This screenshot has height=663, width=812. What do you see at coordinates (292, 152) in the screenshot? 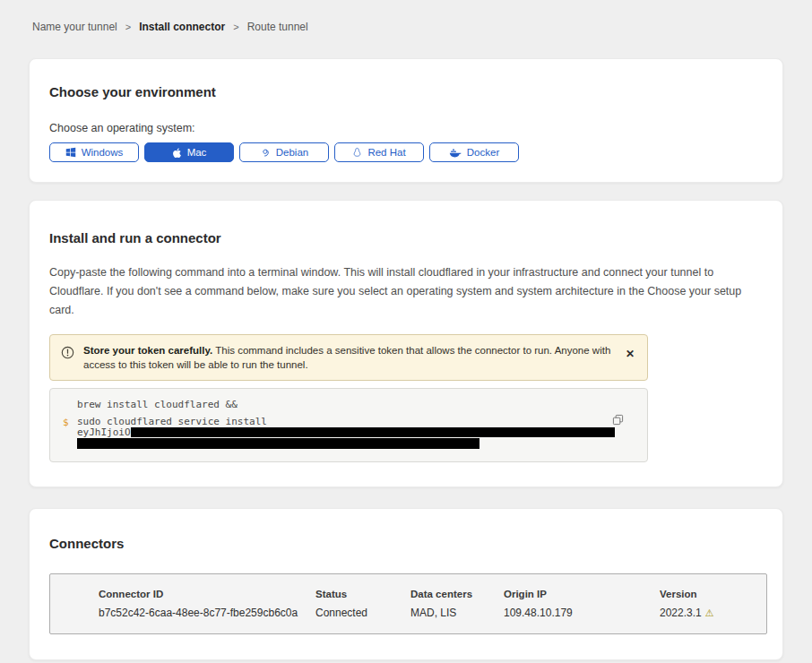
I see `os-button-label: Debian` at bounding box center [292, 152].